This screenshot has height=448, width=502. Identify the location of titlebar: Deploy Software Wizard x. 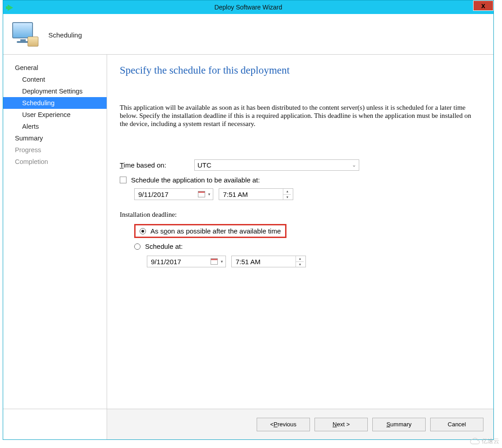
(249, 7).